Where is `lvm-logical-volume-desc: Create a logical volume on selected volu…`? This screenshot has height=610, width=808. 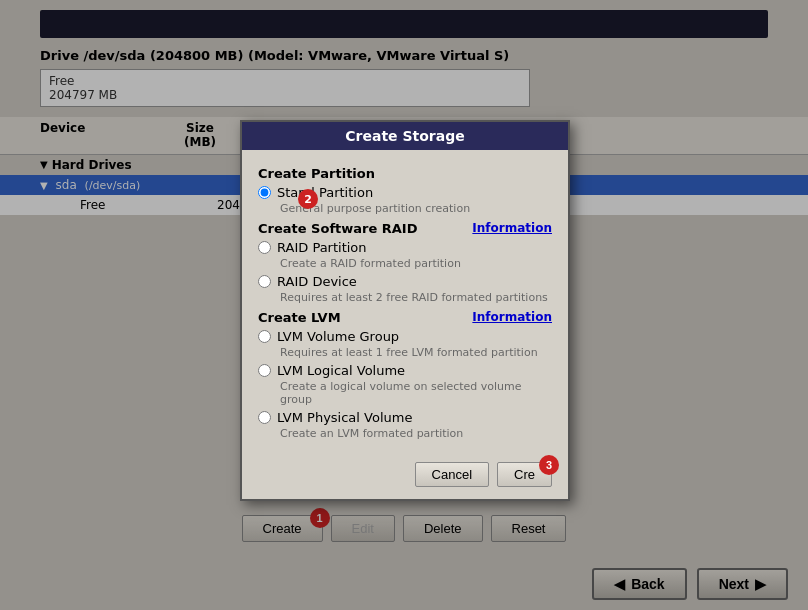 lvm-logical-volume-desc: Create a logical volume on selected volu… is located at coordinates (416, 393).